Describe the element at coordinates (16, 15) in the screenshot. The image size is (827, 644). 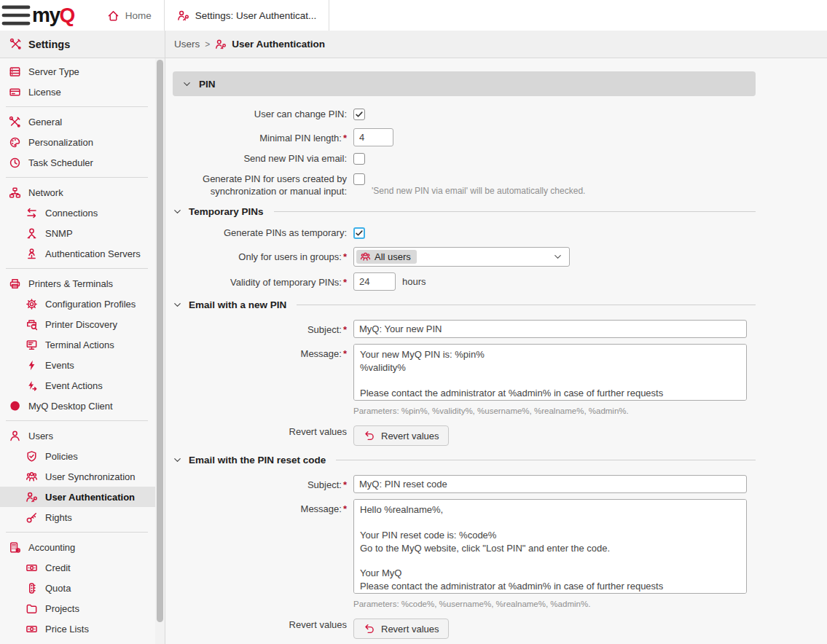
I see `menu-icon` at that location.